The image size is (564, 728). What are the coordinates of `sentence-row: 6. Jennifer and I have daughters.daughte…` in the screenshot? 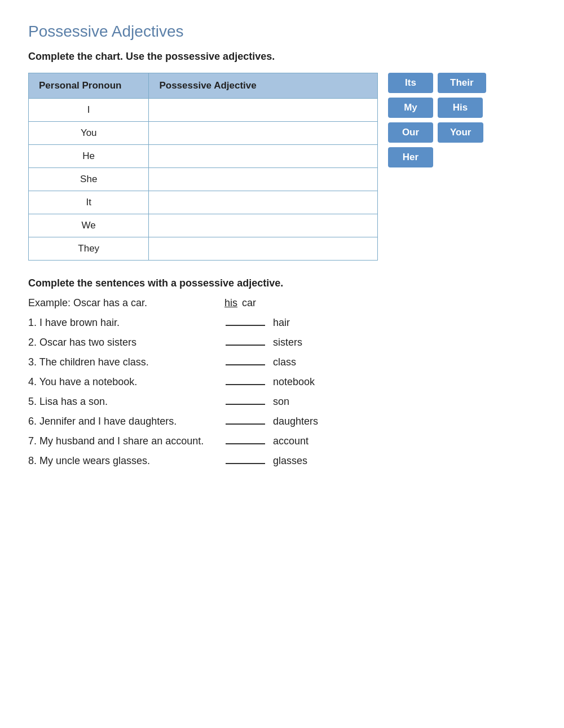 It's located at (282, 422).